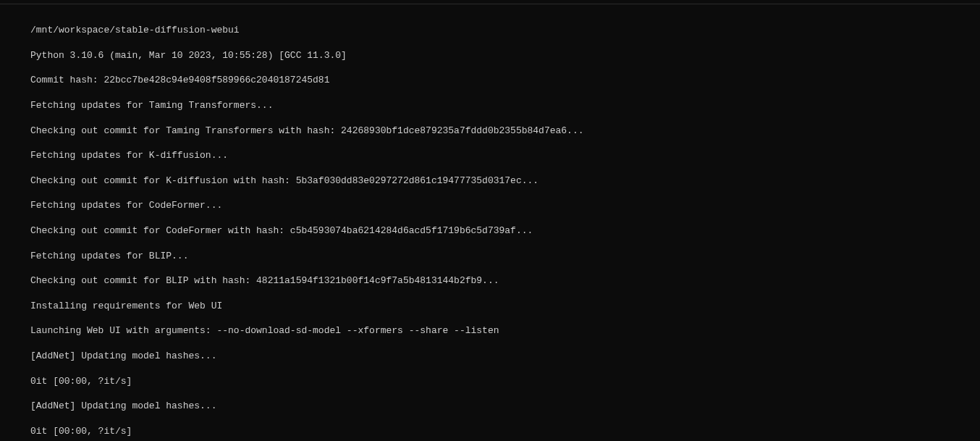  What do you see at coordinates (505, 330) in the screenshot?
I see `log-line: Launching Web UI with arguments: --no-do…` at bounding box center [505, 330].